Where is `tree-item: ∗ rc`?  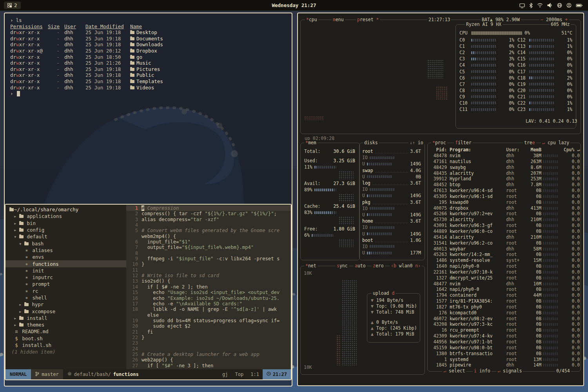
tree-item: ∗ rc is located at coordinates (66, 291).